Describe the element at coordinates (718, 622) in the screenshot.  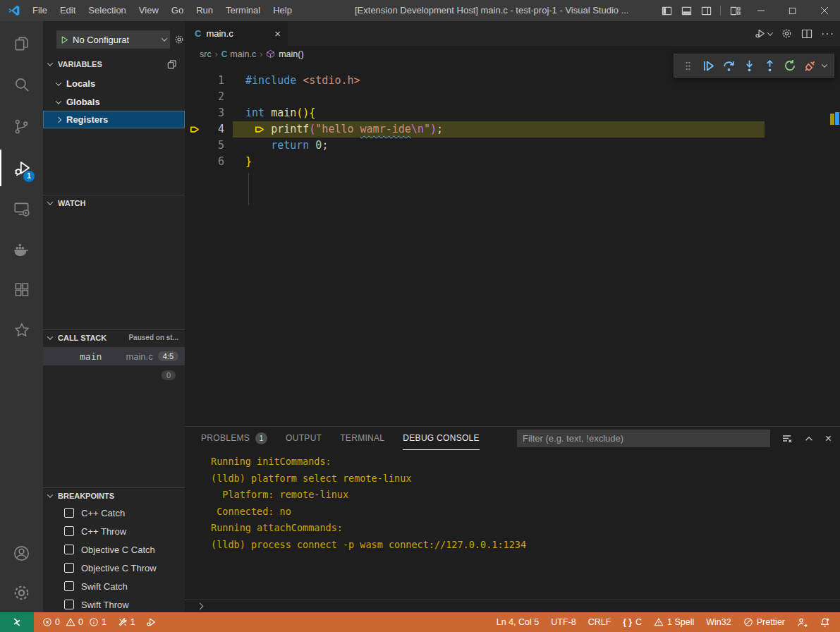
I see `platform-indicator: Win32` at that location.